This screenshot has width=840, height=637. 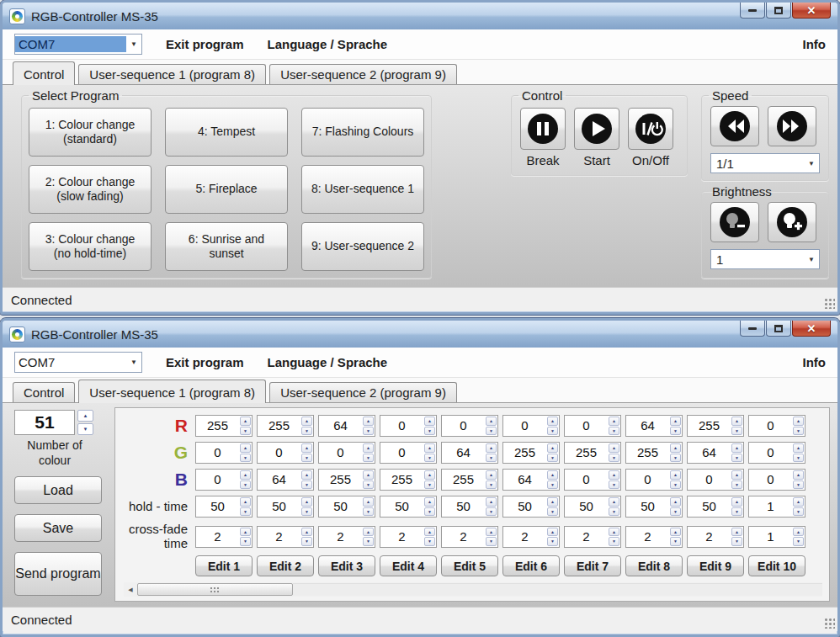 What do you see at coordinates (470, 565) in the screenshot?
I see `edit-button-5: Edit 5` at bounding box center [470, 565].